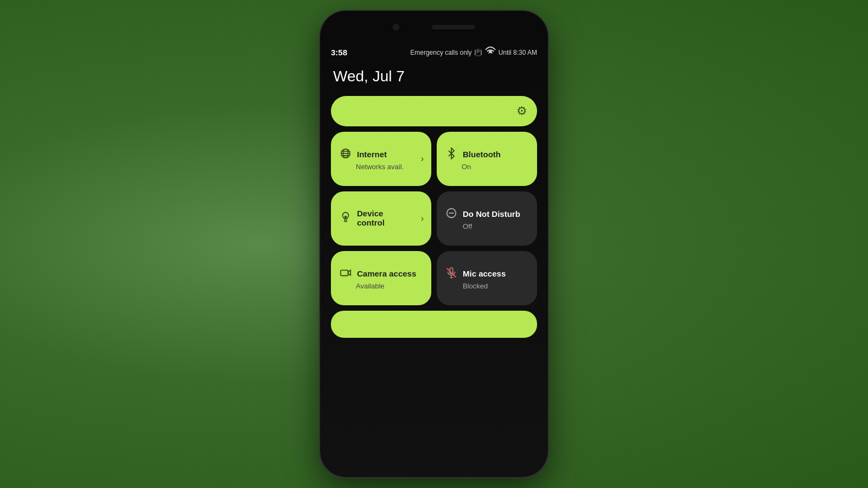 This screenshot has width=868, height=488. What do you see at coordinates (381, 274) in the screenshot?
I see `camera-access-header: Camera access` at bounding box center [381, 274].